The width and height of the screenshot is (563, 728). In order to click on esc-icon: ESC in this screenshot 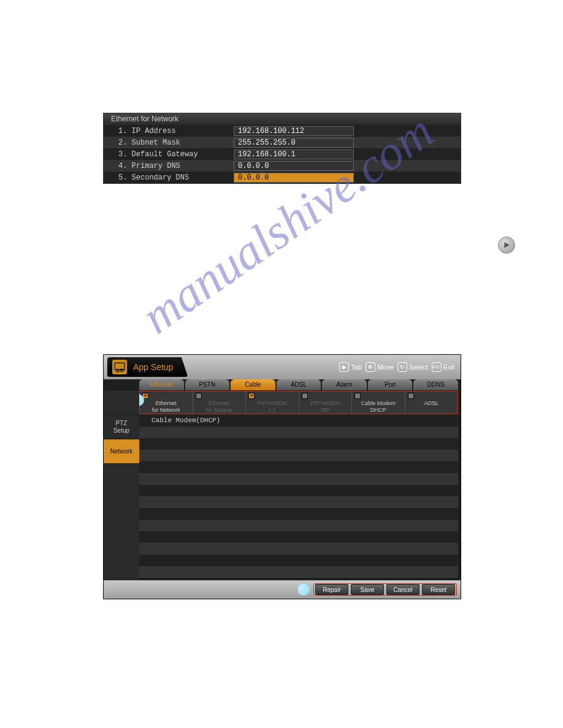, I will do `click(437, 367)`.